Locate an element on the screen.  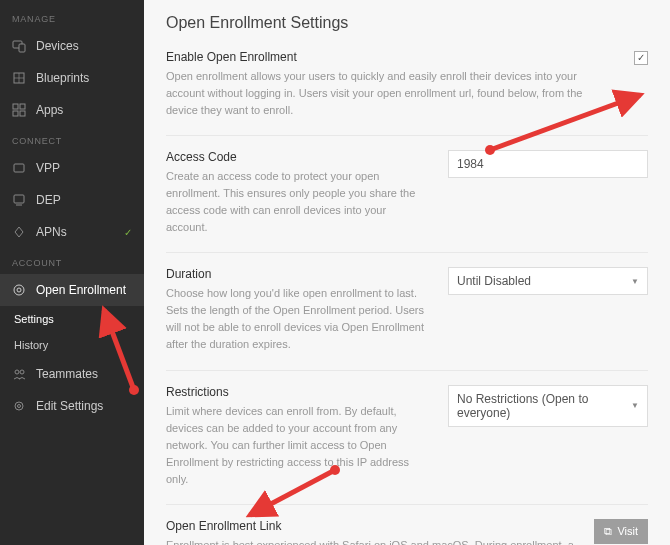
setting-title: Open Enrollment Link is located at coordinates (370, 526).